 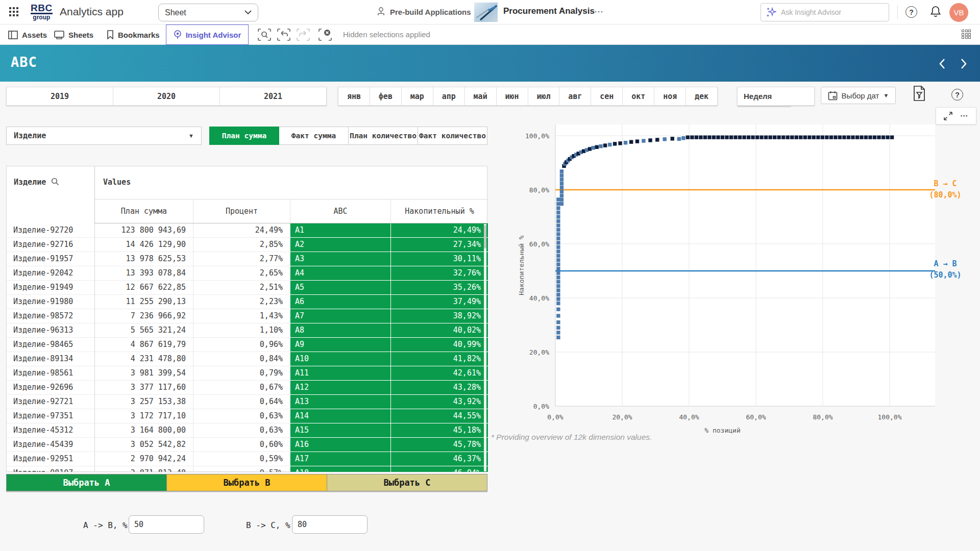 I want to click on table-cell: 46,37%, so click(x=439, y=459).